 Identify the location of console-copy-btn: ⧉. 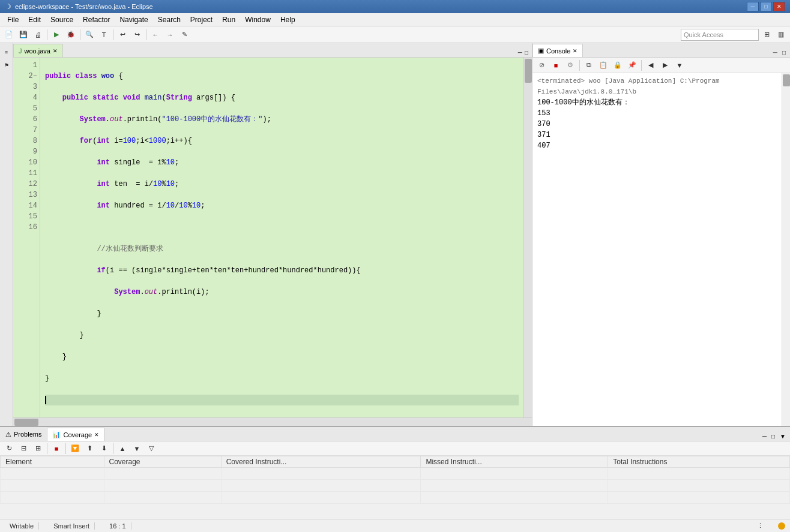
(589, 65).